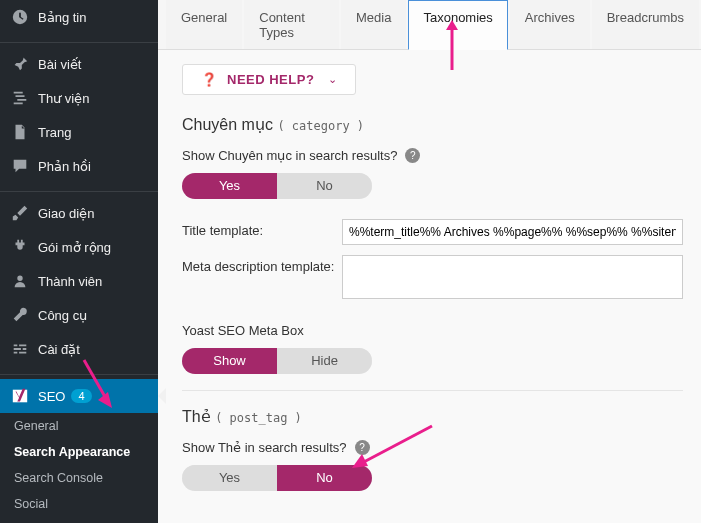 The width and height of the screenshot is (701, 523). What do you see at coordinates (550, 24) in the screenshot?
I see `tab-archives: Archives` at bounding box center [550, 24].